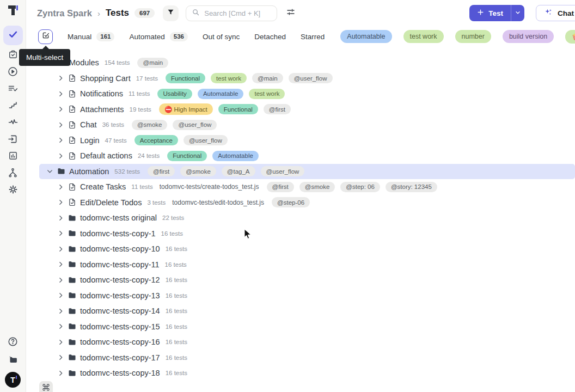 The width and height of the screenshot is (575, 392). I want to click on tag-pill-acceptance: Acceptance, so click(156, 140).